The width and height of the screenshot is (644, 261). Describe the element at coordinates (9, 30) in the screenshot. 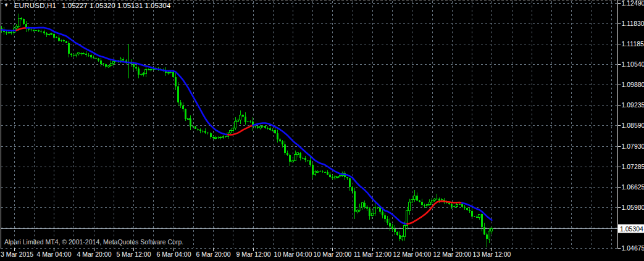

I see `ma-segment-blue` at that location.